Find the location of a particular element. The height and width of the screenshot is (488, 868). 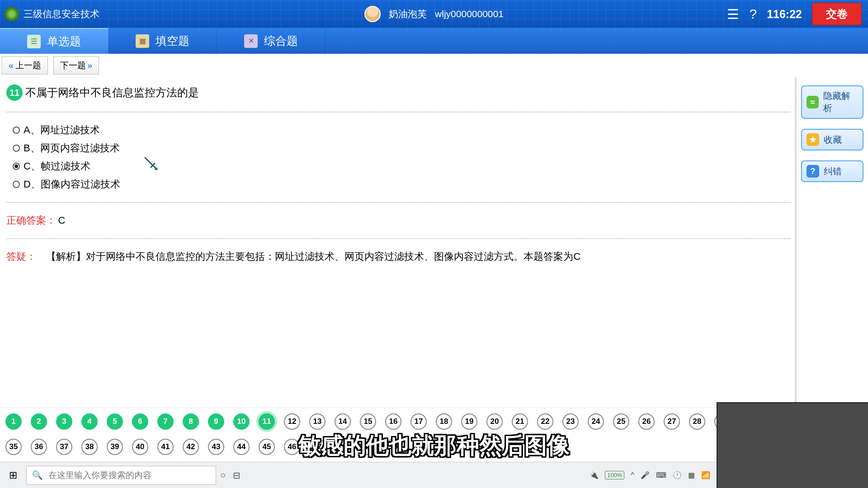

battery-indicator: 100% is located at coordinates (615, 475).